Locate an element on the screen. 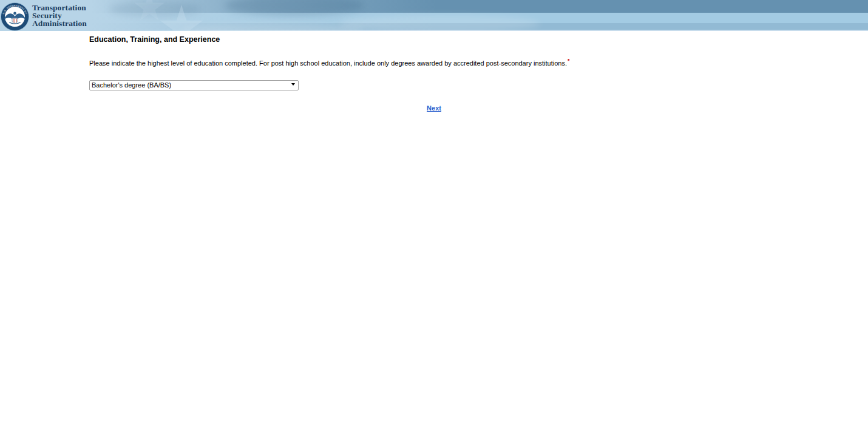 The image size is (868, 439). next-row: Next is located at coordinates (434, 107).